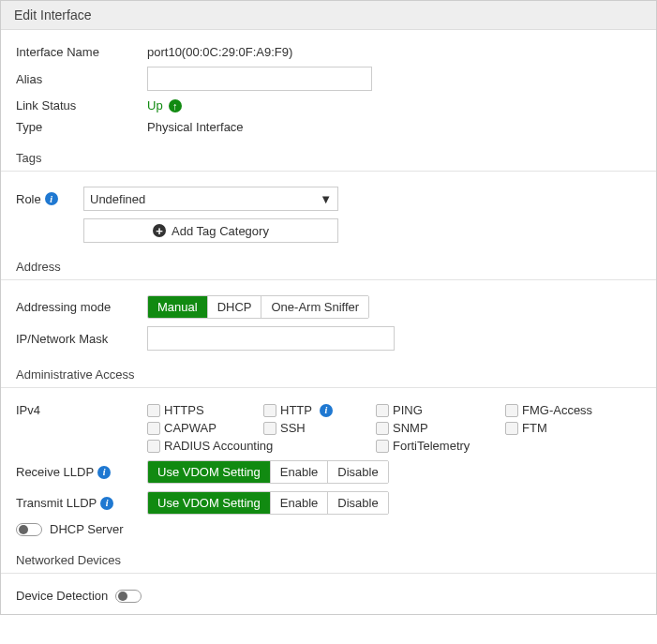 The width and height of the screenshot is (657, 644). What do you see at coordinates (82, 52) in the screenshot?
I see `interface-name-label: Interface Name` at bounding box center [82, 52].